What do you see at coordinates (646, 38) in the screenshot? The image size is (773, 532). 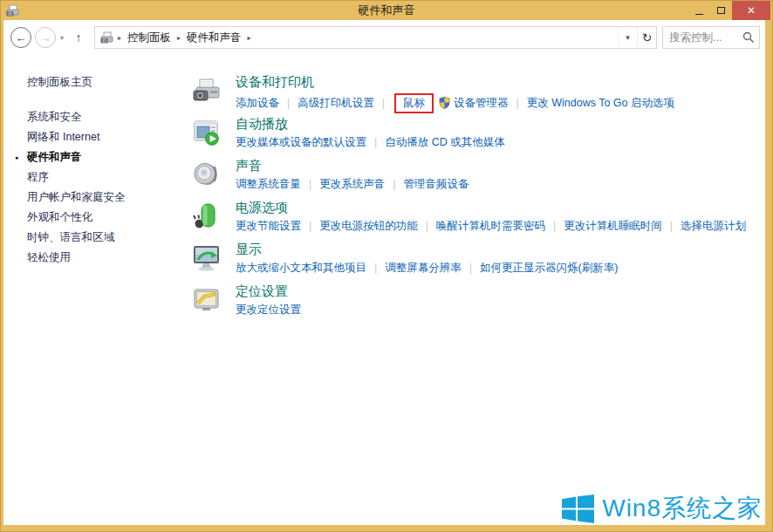 I see `refresh-icon: ↻` at bounding box center [646, 38].